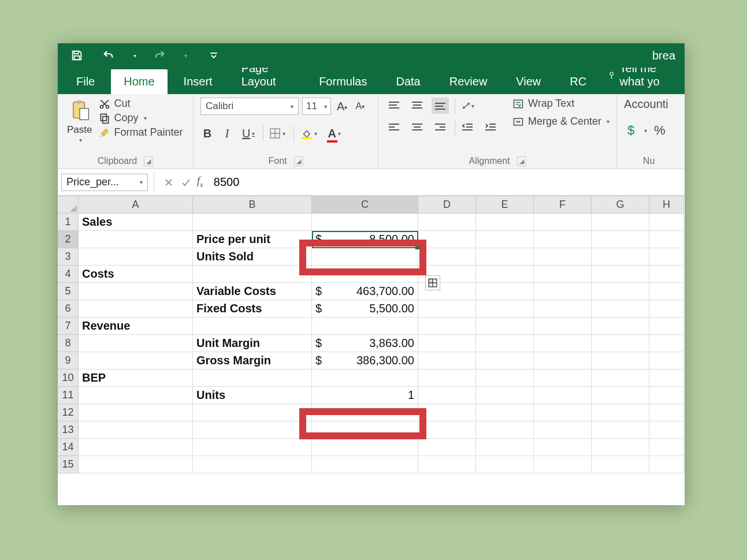  What do you see at coordinates (667, 205) in the screenshot?
I see `col-header-H: H` at bounding box center [667, 205].